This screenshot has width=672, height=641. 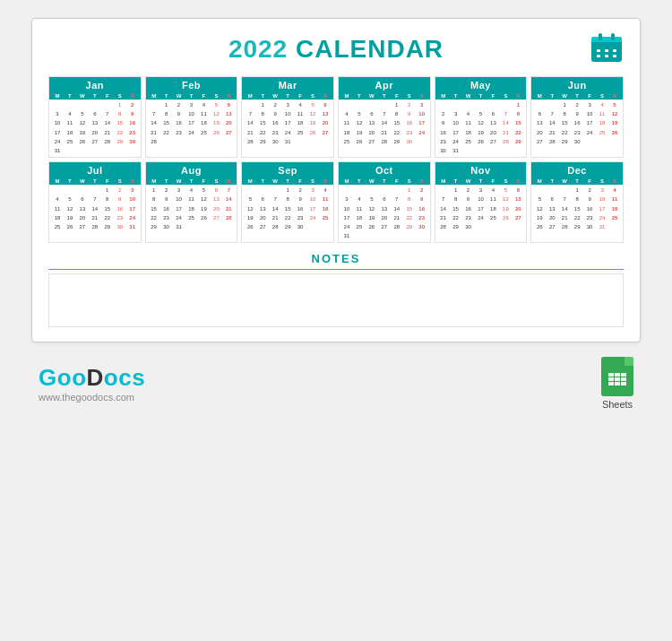 What do you see at coordinates (384, 114) in the screenshot?
I see `week-row: 45678910` at bounding box center [384, 114].